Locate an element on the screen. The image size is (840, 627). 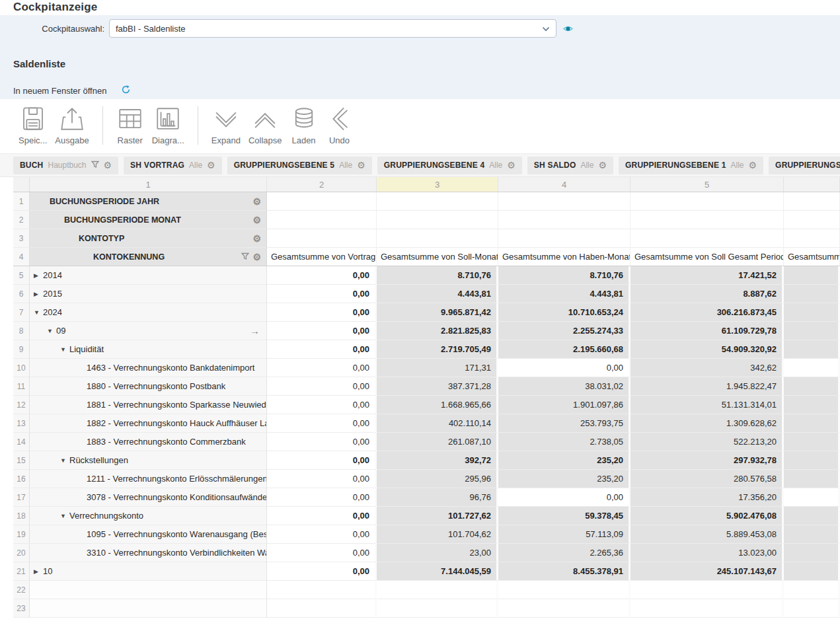
measure-header: Gesamtsumme is located at coordinates (812, 257).